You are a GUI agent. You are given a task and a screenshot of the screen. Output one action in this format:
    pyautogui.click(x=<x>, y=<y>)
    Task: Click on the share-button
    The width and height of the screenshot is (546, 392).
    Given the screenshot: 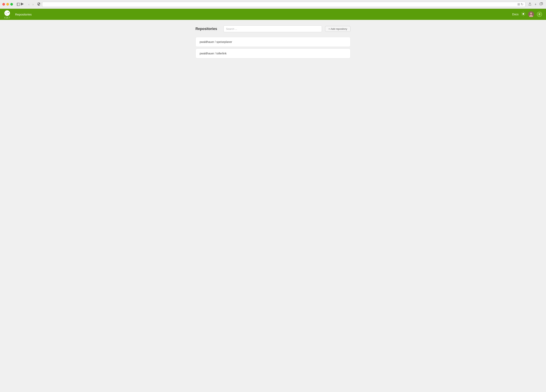 What is the action you would take?
    pyautogui.click(x=530, y=4)
    